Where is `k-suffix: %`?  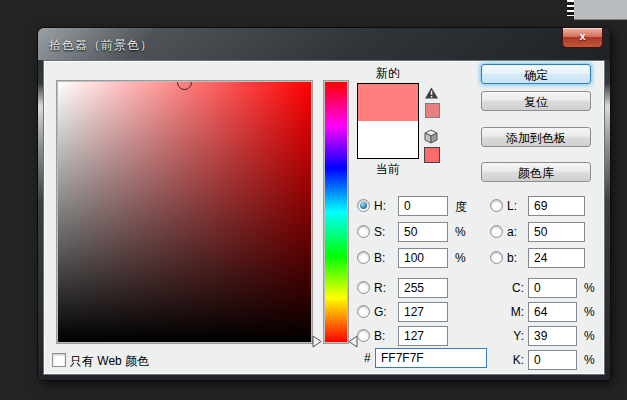
k-suffix: % is located at coordinates (590, 360).